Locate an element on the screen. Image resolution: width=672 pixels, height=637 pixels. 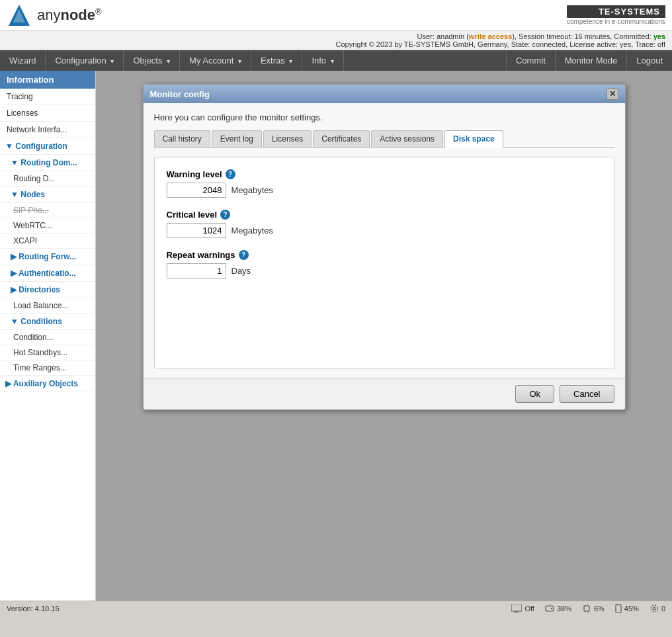
status-cpu: 6% is located at coordinates (593, 609).